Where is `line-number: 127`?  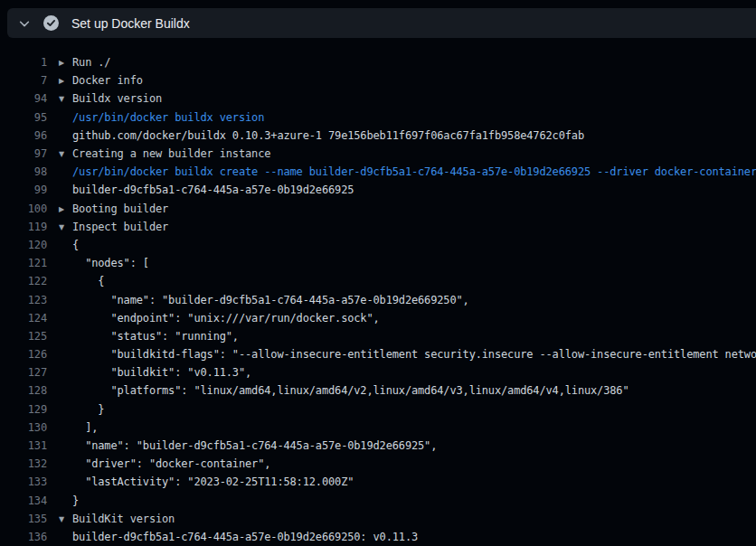
line-number: 127 is located at coordinates (24, 372).